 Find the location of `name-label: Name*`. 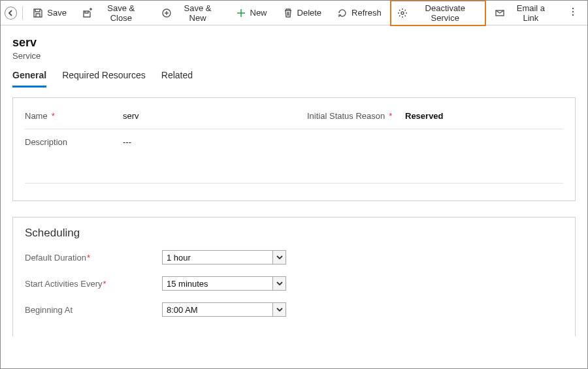

name-label: Name* is located at coordinates (74, 116).